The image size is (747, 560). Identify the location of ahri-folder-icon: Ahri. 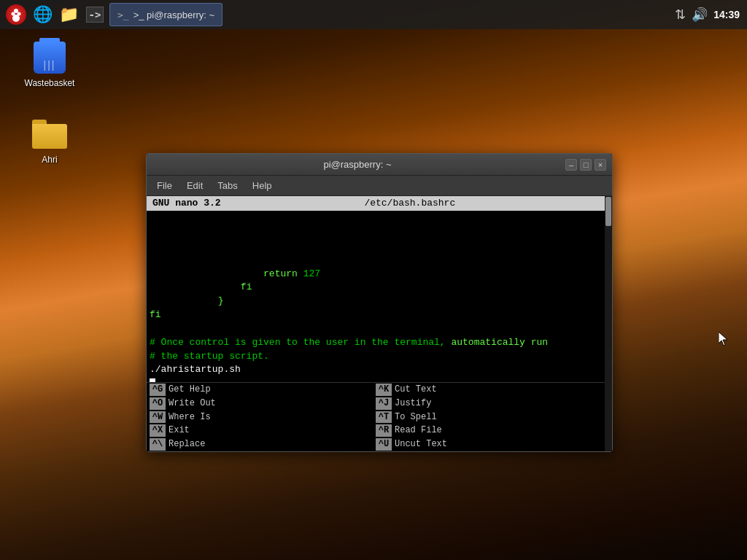
(50, 141).